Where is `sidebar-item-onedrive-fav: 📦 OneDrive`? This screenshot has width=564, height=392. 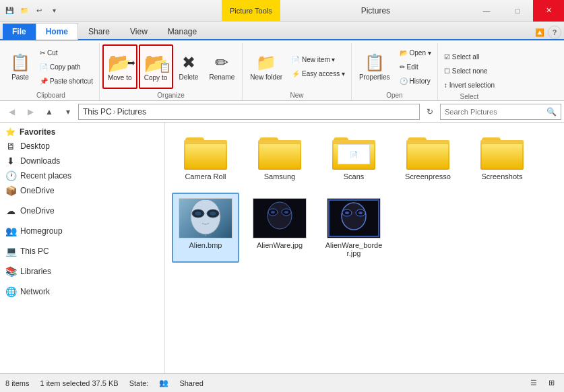
sidebar-item-onedrive-fav: 📦 OneDrive is located at coordinates (82, 191).